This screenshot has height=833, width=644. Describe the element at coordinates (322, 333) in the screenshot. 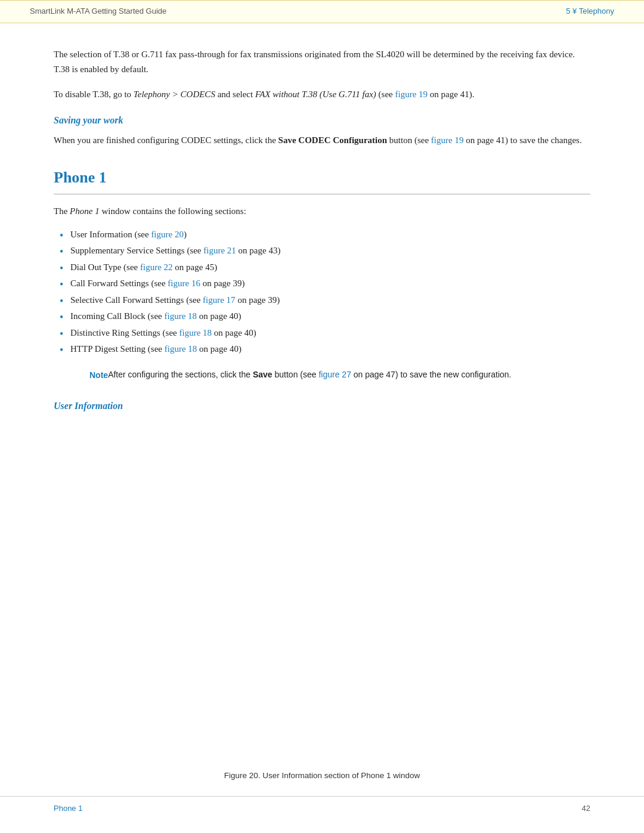

I see `list-item: Distinctive Ring Settings (see figure 18…` at that location.